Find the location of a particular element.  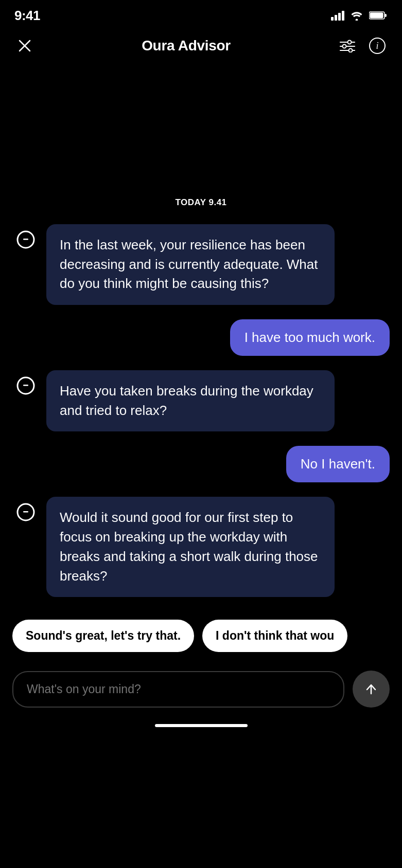

status-time: 9:41 is located at coordinates (27, 15).